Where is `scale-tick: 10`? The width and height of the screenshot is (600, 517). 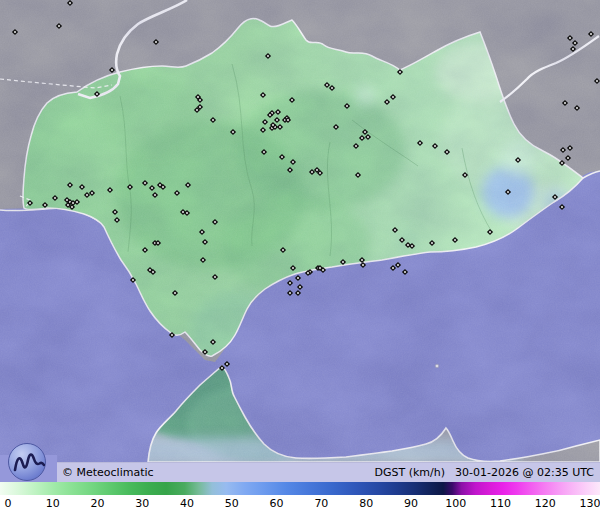 scale-tick: 10 is located at coordinates (53, 504).